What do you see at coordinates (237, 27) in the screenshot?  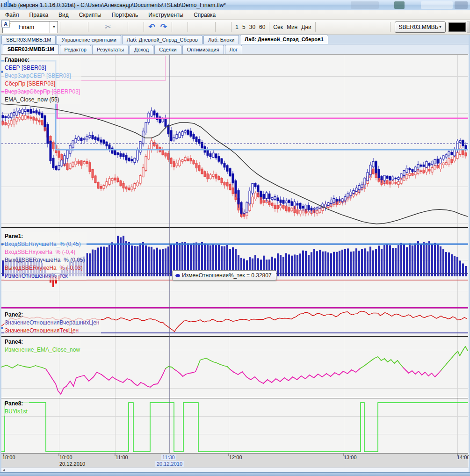 I see `timeframe-1: 1` at bounding box center [237, 27].